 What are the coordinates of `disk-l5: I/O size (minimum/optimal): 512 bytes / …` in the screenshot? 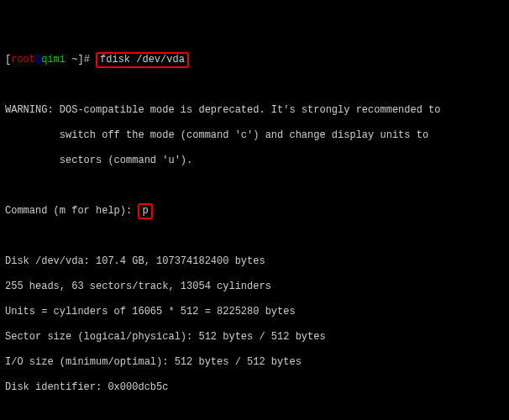 It's located at (254, 363).